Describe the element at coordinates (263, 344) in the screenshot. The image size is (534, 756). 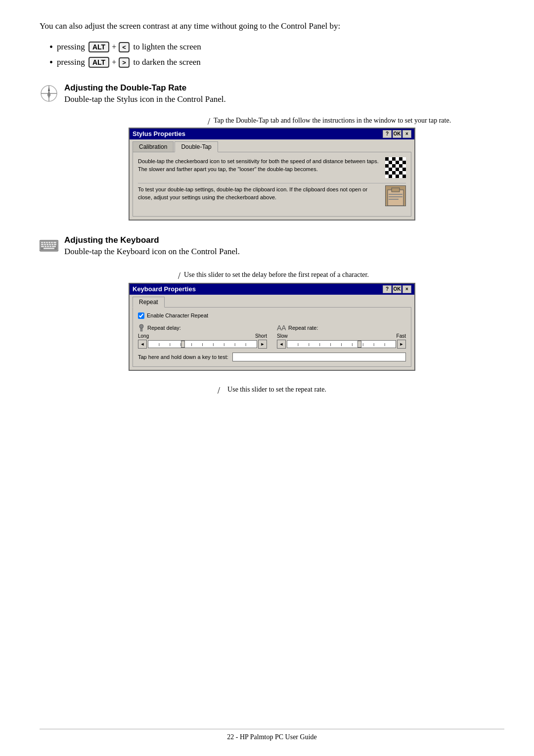
I see `repeat-delay-right-btn: ►` at that location.